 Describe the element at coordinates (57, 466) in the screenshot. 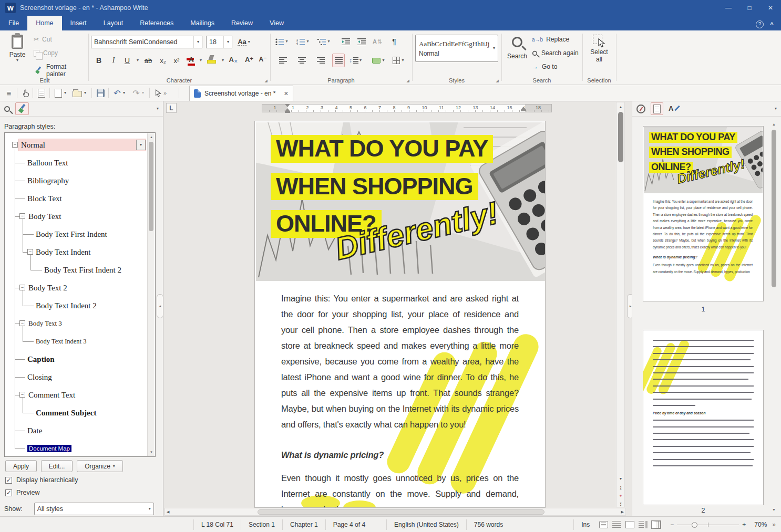

I see `edit-style-button: Edit...` at that location.